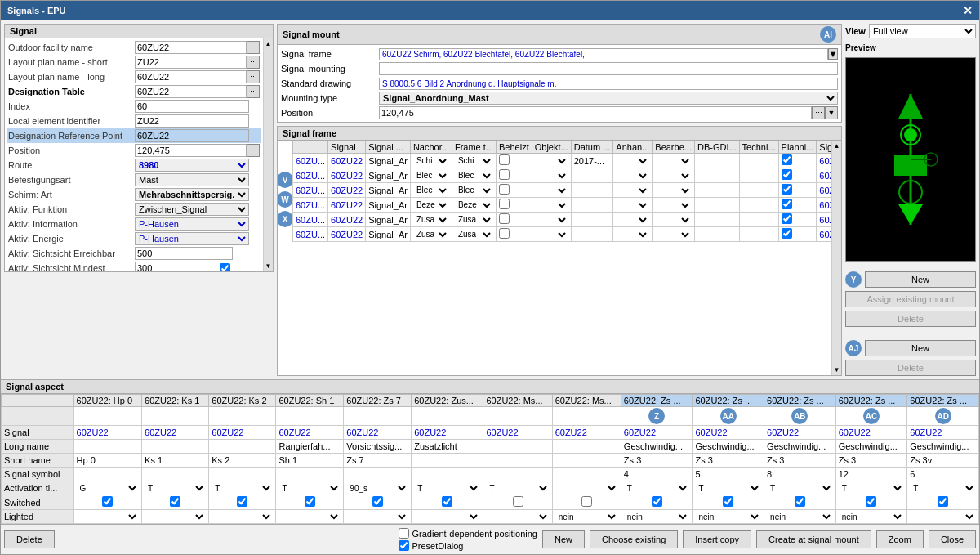 The width and height of the screenshot is (980, 555). I want to click on frame-sel-5-3: Zusa, so click(431, 220).